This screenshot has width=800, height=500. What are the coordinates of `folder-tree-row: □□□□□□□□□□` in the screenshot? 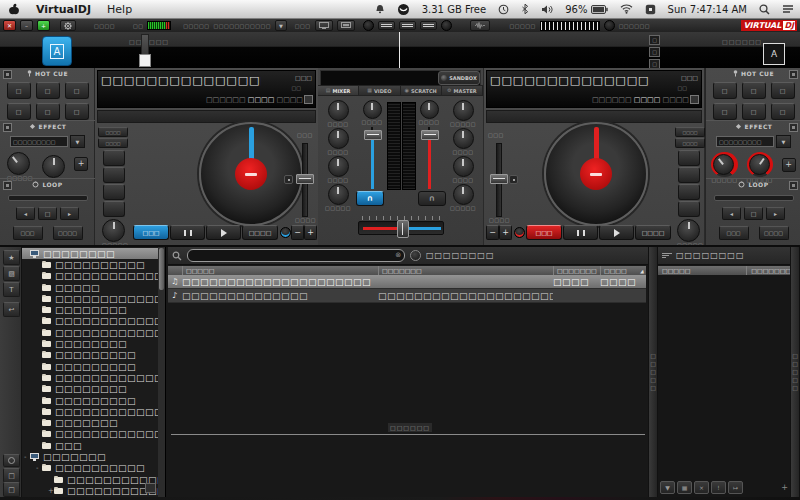 It's located at (94, 264).